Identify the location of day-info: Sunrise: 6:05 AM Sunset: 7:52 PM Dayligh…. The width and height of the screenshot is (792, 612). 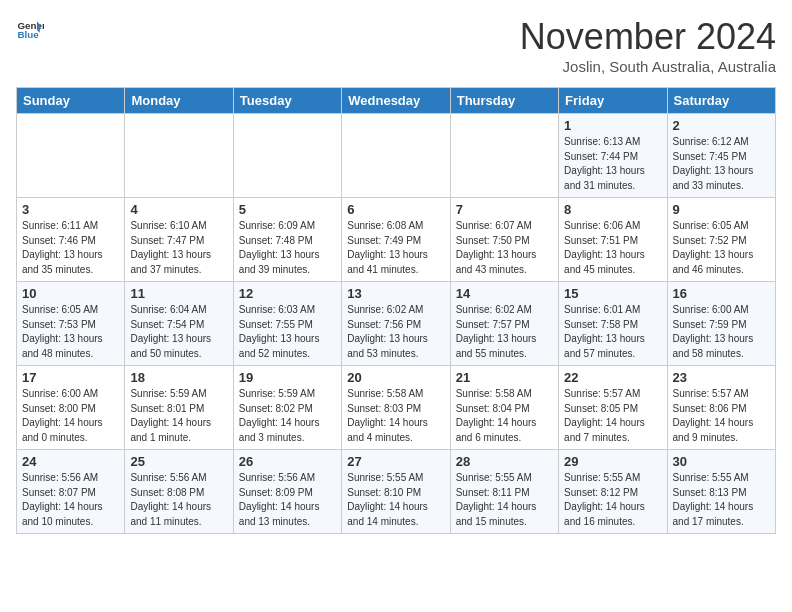
(722, 248).